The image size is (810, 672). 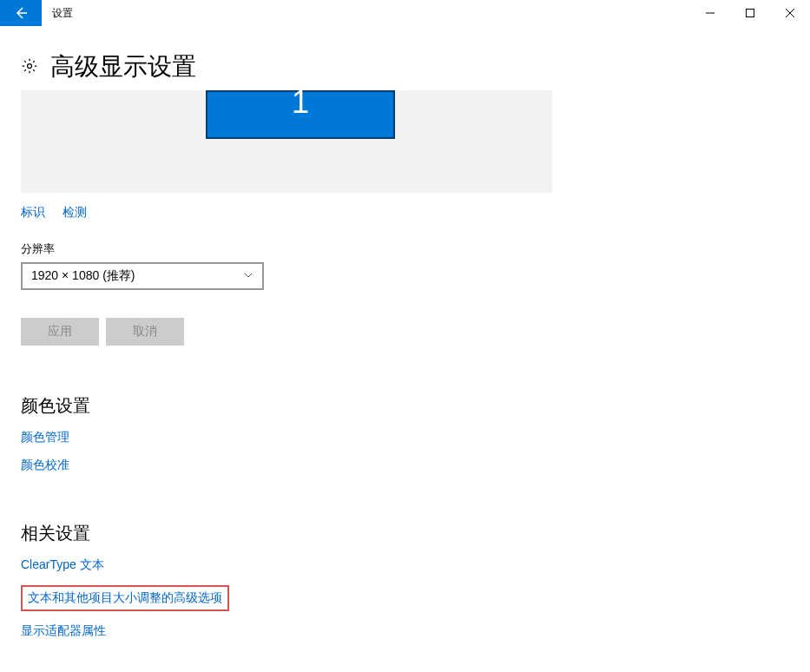 I want to click on window-controls, so click(x=750, y=13).